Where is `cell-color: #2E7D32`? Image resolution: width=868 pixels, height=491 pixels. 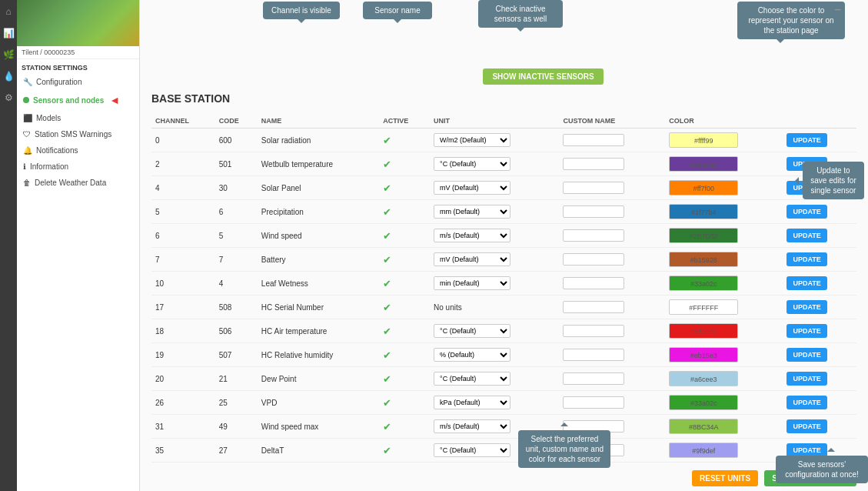
cell-color: #2E7D32 is located at coordinates (724, 235).